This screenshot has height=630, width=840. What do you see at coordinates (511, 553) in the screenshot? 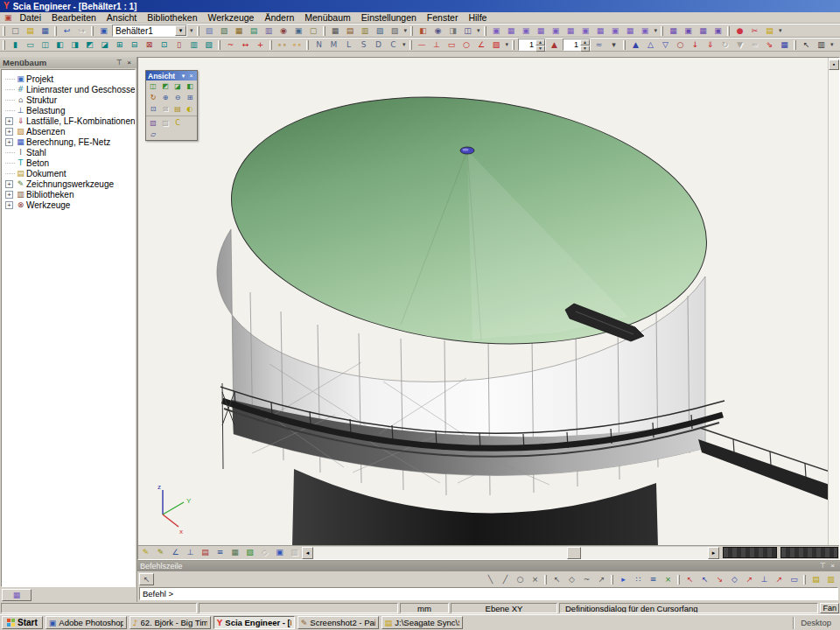
I see `viewport-hscrollbar` at bounding box center [511, 553].